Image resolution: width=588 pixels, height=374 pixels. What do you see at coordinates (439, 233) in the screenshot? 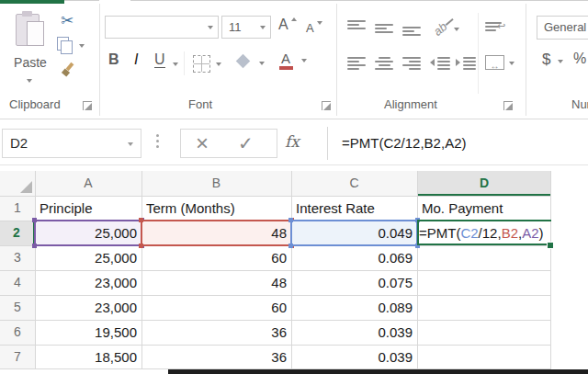
I see `formula-segment: =PMT(` at bounding box center [439, 233].